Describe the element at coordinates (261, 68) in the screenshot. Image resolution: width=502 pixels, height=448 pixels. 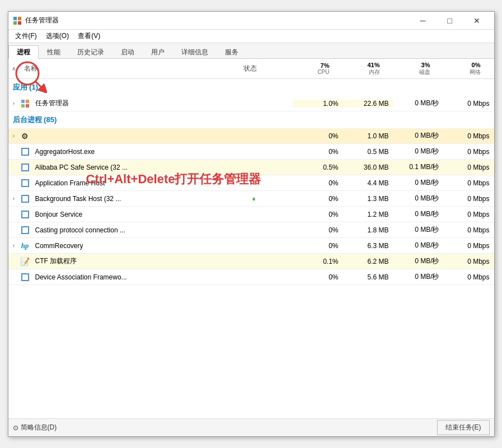
I see `col-header-status: 状态` at that location.